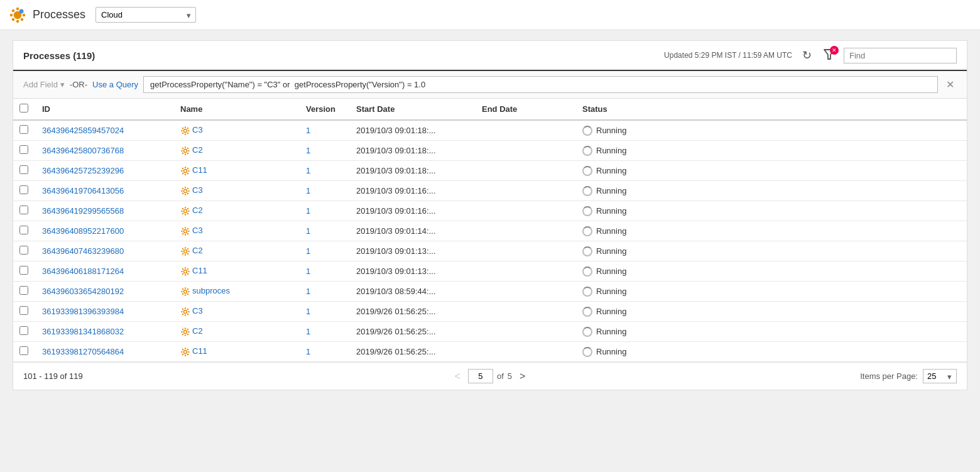 This screenshot has height=472, width=980. I want to click on filter-query-input, so click(540, 84).